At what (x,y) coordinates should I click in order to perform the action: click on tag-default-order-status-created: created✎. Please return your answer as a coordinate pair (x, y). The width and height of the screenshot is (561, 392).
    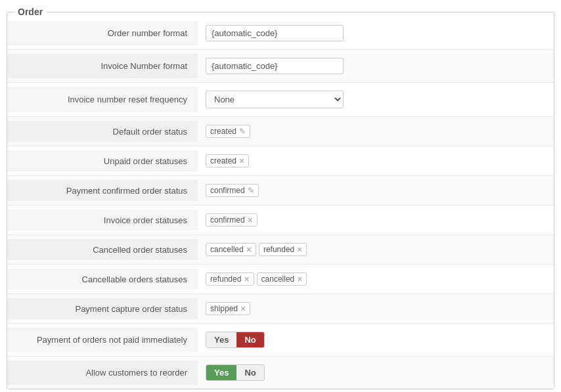
    Looking at the image, I should click on (228, 131).